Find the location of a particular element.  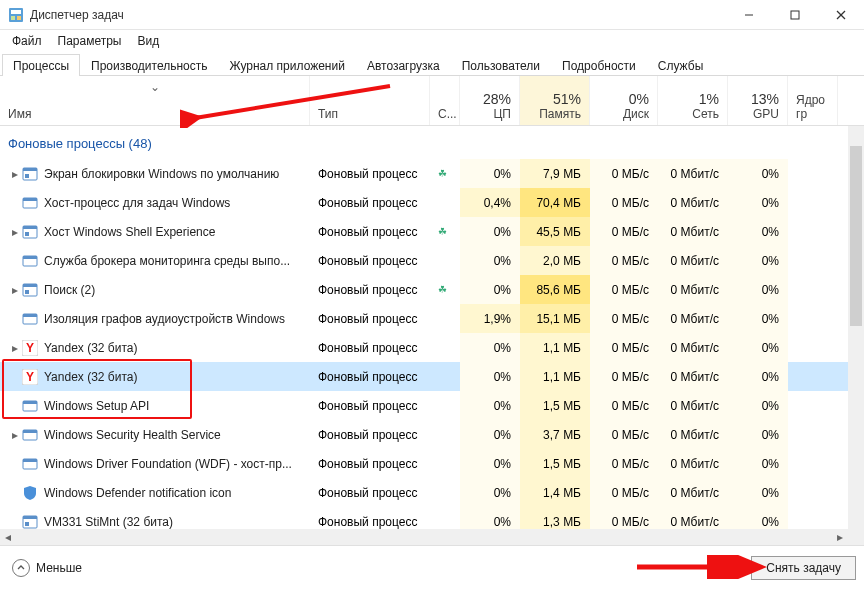

menu-view: Вид is located at coordinates (148, 41).